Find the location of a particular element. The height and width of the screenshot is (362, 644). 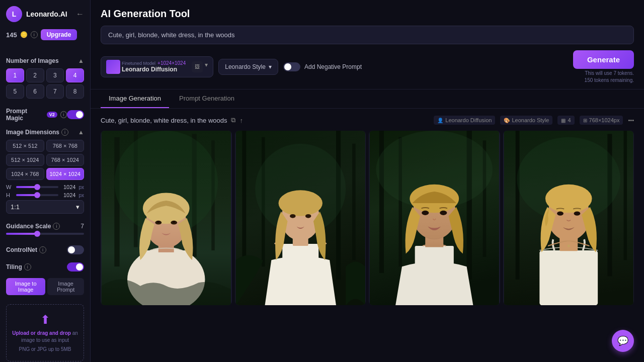

num-btn-8: 8 is located at coordinates (75, 92).